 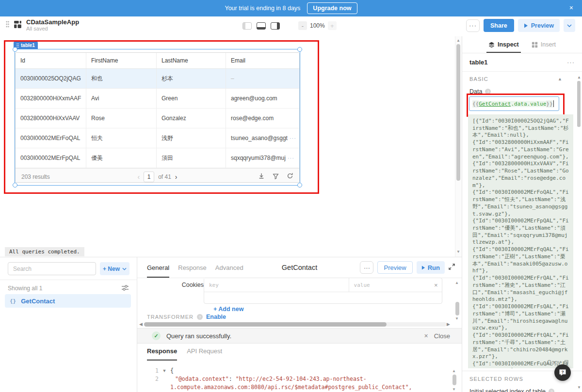 What do you see at coordinates (563, 373) in the screenshot?
I see `help-button: ?` at bounding box center [563, 373].